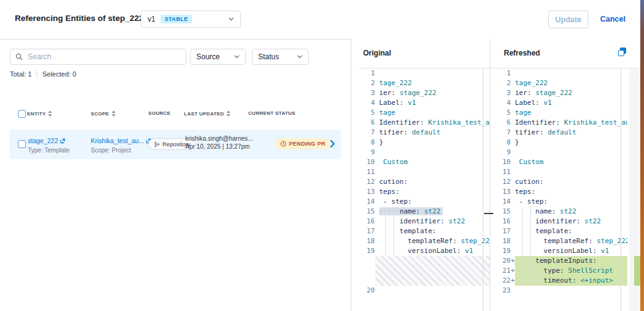 This screenshot has width=644, height=311. What do you see at coordinates (613, 19) in the screenshot?
I see `cancel-button: Cancel` at bounding box center [613, 19].